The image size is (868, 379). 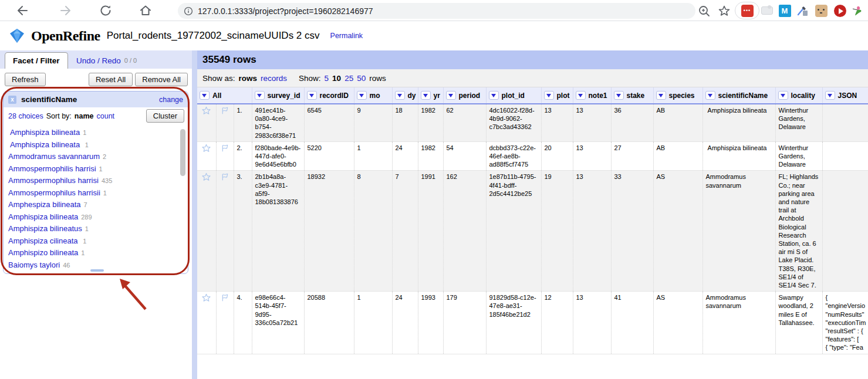 I want to click on cell-plot-id: dcbbd373-c22e-46ef-ae8b-ad88f5cf7475, so click(x=514, y=156).